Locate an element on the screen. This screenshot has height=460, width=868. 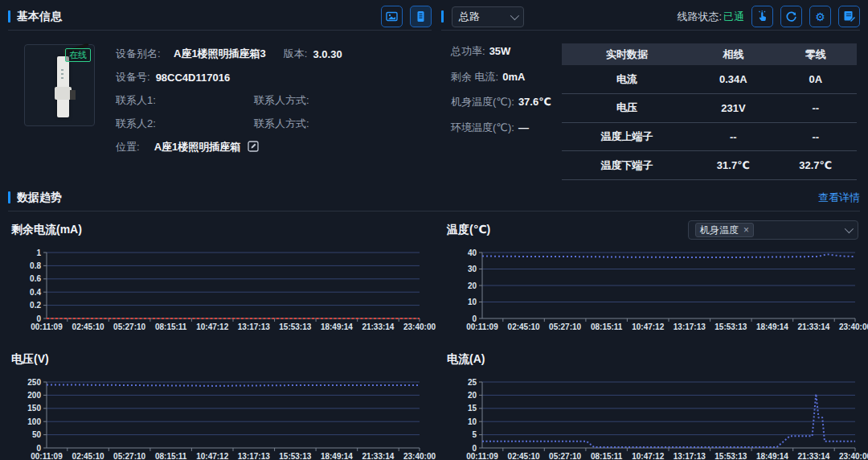
remove-tag-icon: × is located at coordinates (746, 230).